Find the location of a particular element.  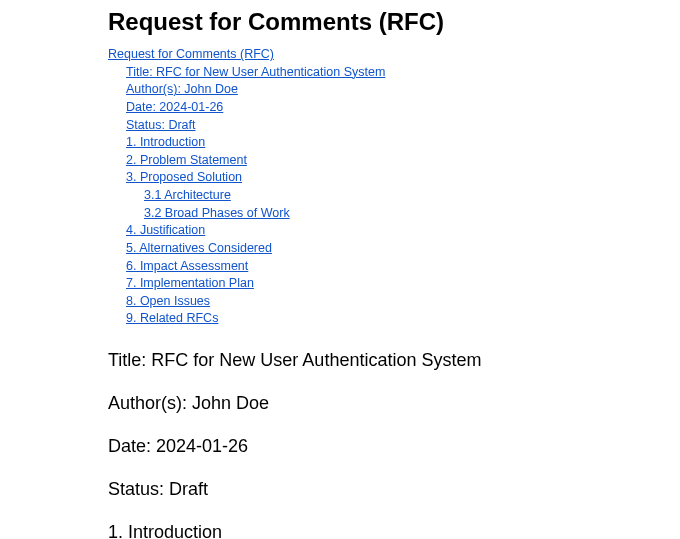

page-title: Request for Comments (RFC) is located at coordinates (374, 22).